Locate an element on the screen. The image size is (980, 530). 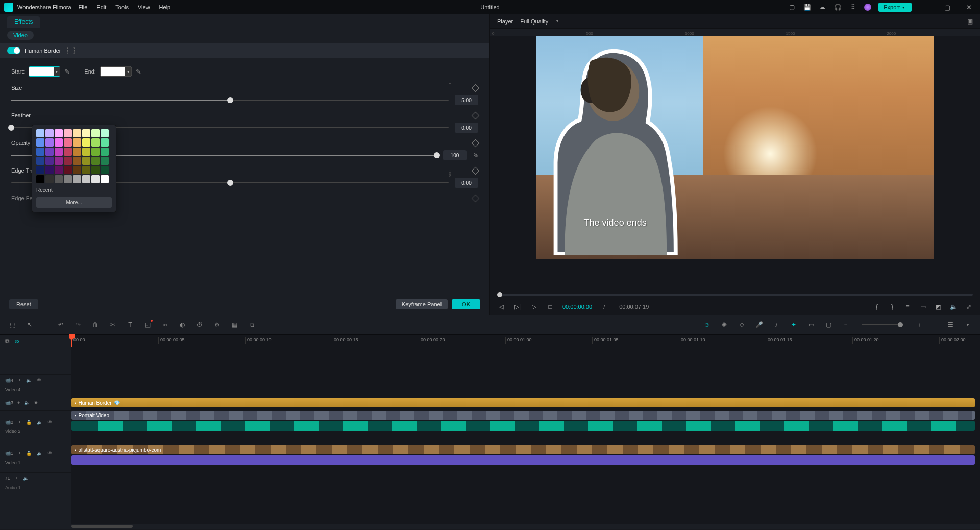
fullscreen-icon: ⤢ is located at coordinates (969, 307).